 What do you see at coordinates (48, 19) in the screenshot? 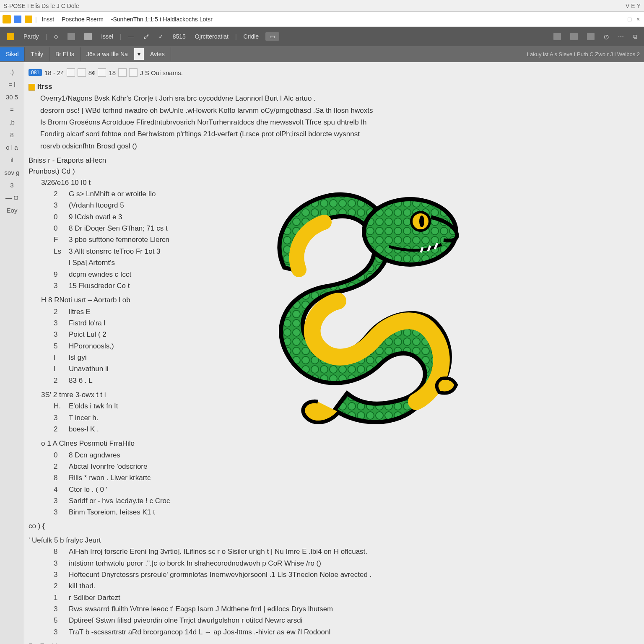
I see `menu-insert: Insst` at bounding box center [48, 19].